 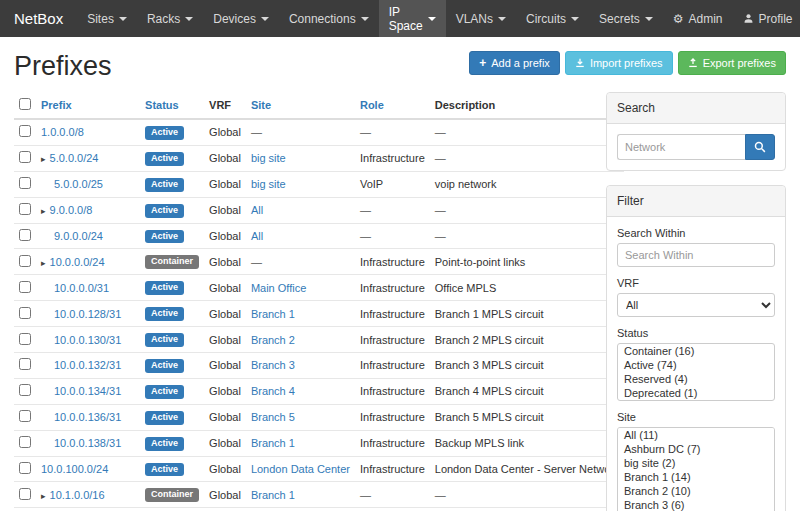 What do you see at coordinates (732, 63) in the screenshot?
I see `export-prefixes-button: Export prefixes` at bounding box center [732, 63].